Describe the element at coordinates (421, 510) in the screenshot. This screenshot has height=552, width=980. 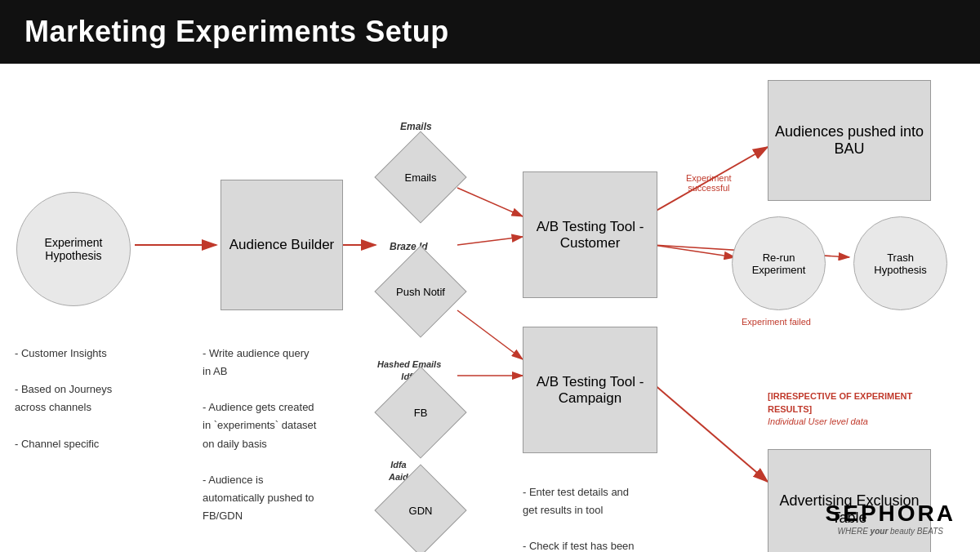
I see `gdn-diamond: GDN` at that location.